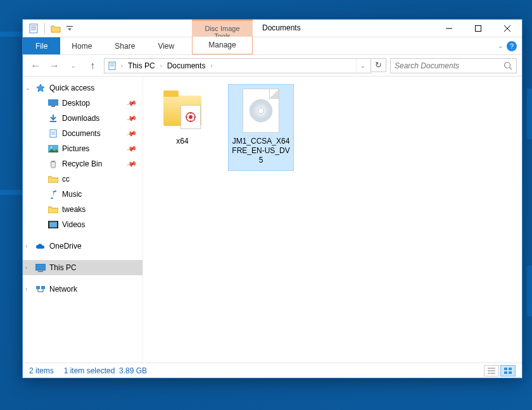 The height and width of the screenshot is (410, 532). Describe the element at coordinates (82, 268) in the screenshot. I see `nav-thispc: › This PC` at that location.